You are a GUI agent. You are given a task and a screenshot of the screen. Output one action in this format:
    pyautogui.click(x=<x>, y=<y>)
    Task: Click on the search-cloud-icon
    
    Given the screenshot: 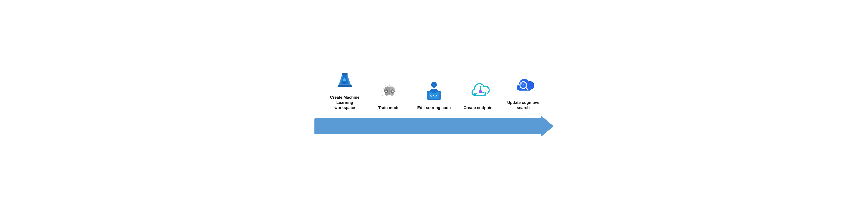 What is the action you would take?
    pyautogui.click(x=523, y=86)
    